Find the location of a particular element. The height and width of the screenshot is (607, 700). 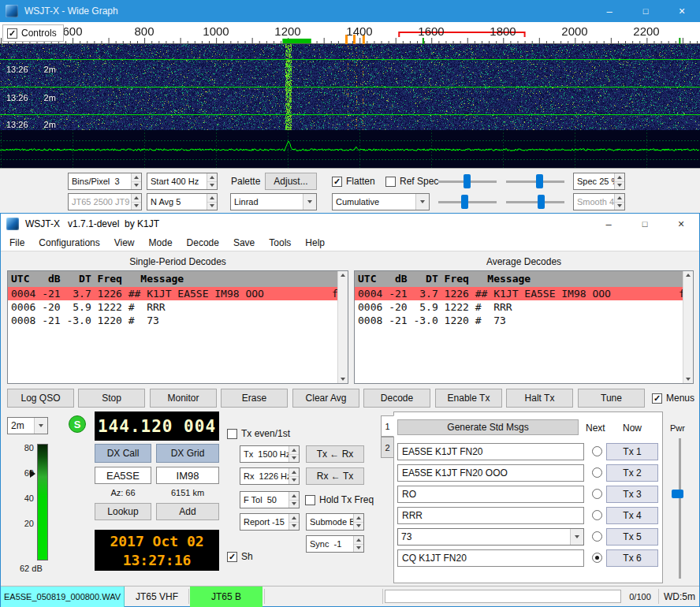

menu-item-decode: Decode is located at coordinates (203, 243).